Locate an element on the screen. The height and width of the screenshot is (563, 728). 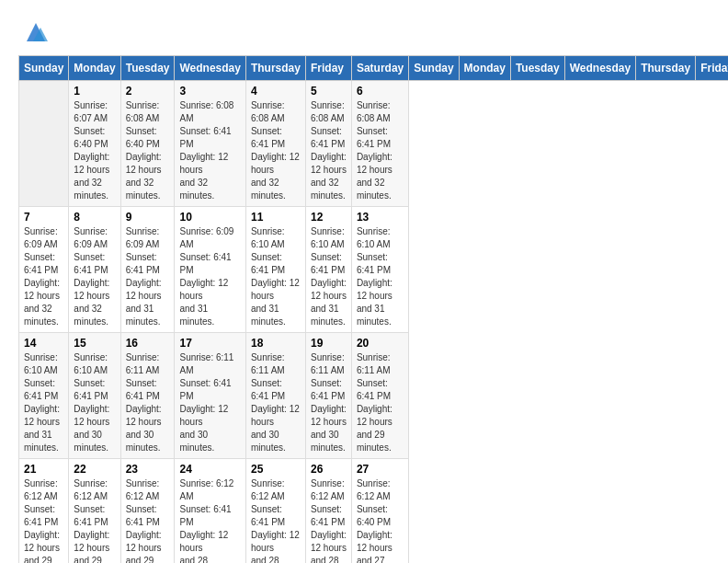
day-number: 14 is located at coordinates (44, 343).